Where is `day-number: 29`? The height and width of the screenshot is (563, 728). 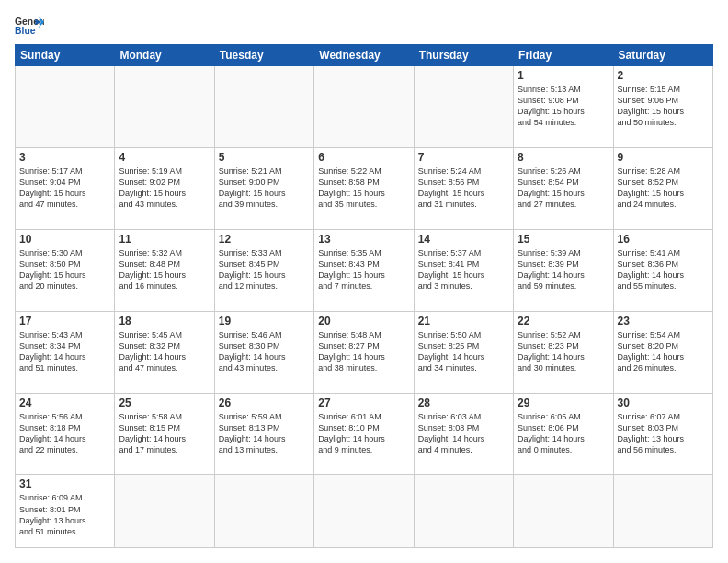
day-number: 29 is located at coordinates (563, 403).